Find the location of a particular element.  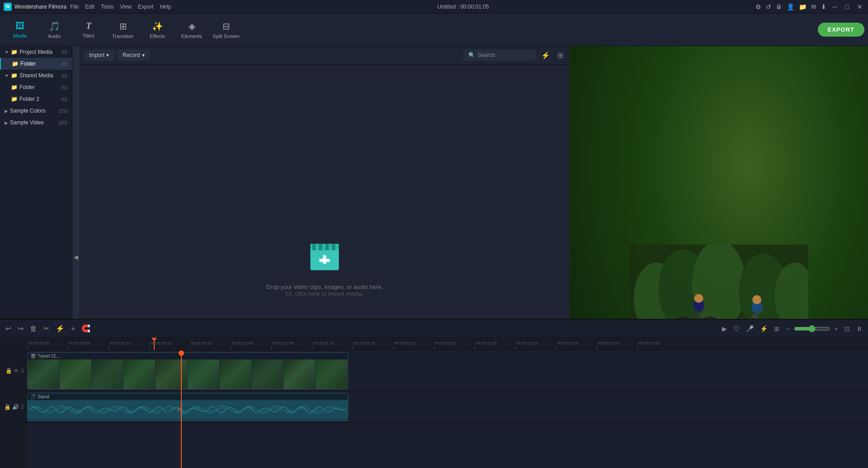

toolbar-effects: ✨ Effects is located at coordinates (157, 30).